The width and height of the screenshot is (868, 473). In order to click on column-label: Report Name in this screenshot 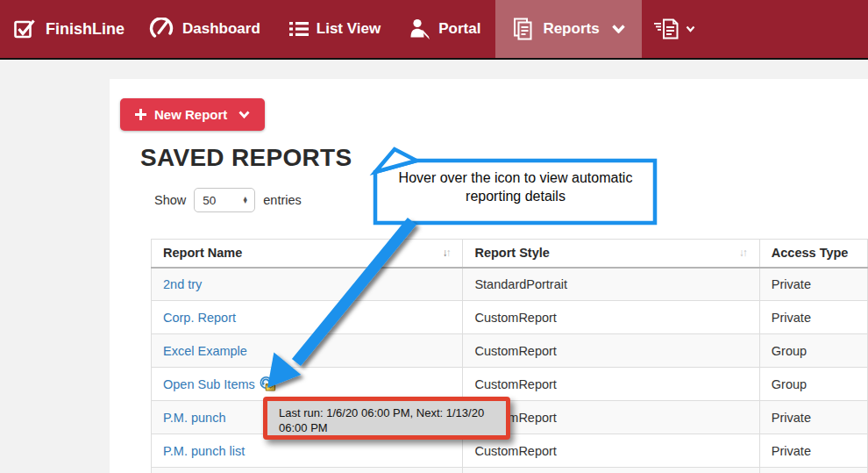, I will do `click(203, 253)`.